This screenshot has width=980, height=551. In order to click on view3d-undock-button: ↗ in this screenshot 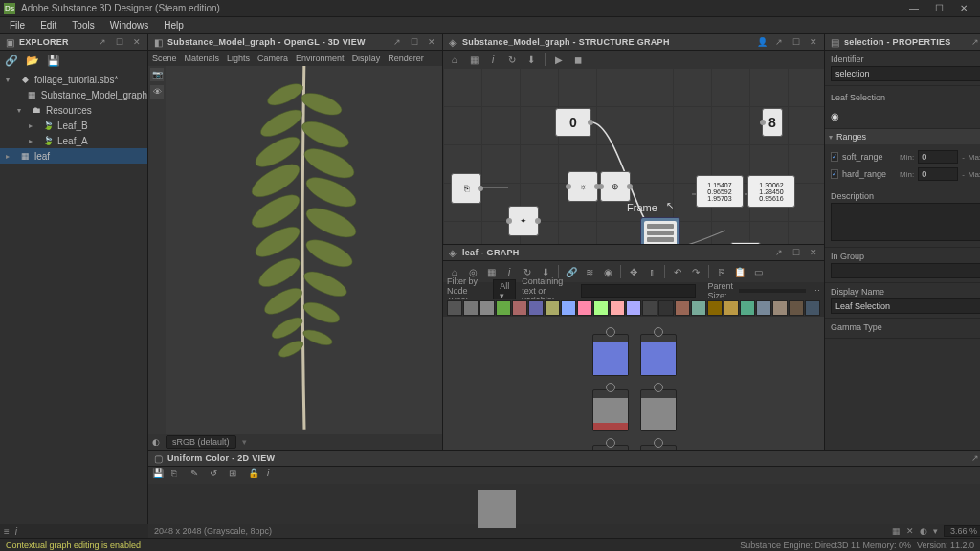, I will do `click(397, 42)`.